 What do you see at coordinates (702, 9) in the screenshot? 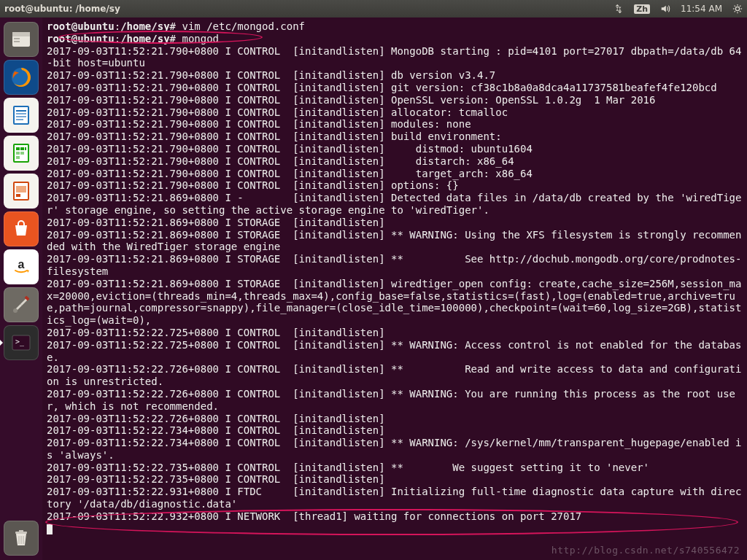
I see `clock: 11:54 AM` at bounding box center [702, 9].